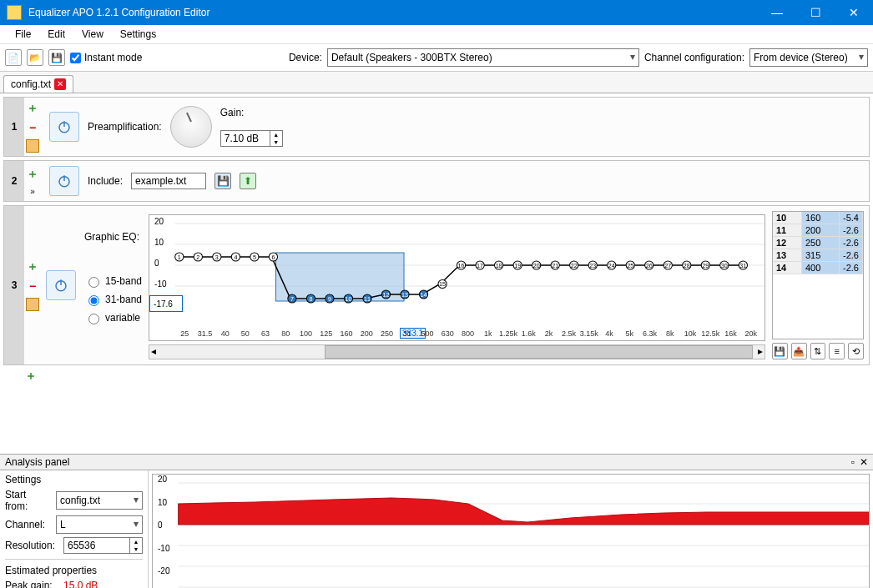  I want to click on svg-text: 19, so click(517, 266).